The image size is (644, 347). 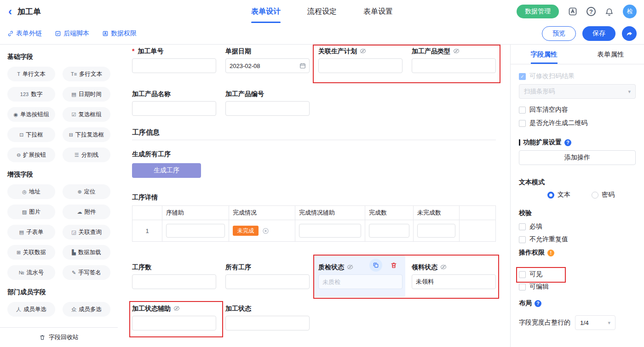 I want to click on save-button: 保存, so click(x=599, y=34).